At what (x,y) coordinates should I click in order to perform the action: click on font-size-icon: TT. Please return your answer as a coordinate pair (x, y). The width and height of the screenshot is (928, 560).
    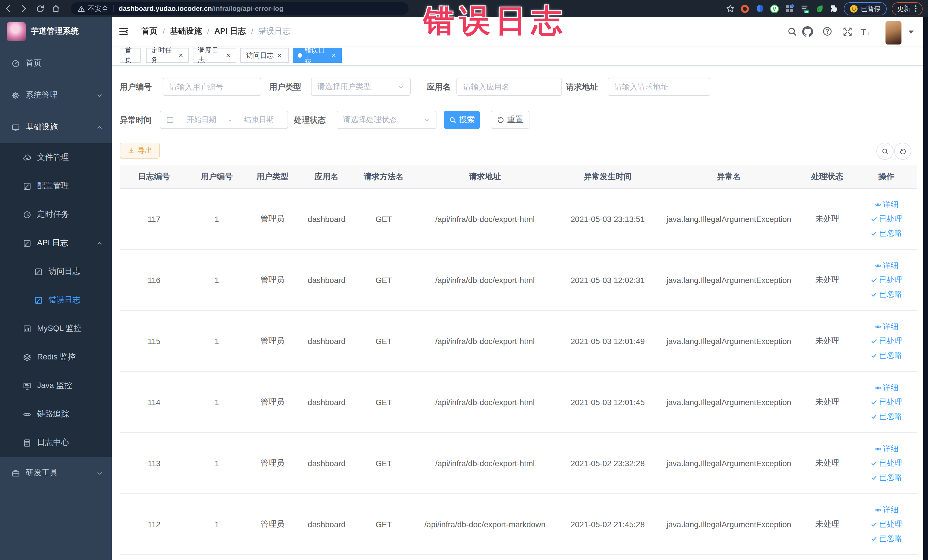
    Looking at the image, I should click on (865, 32).